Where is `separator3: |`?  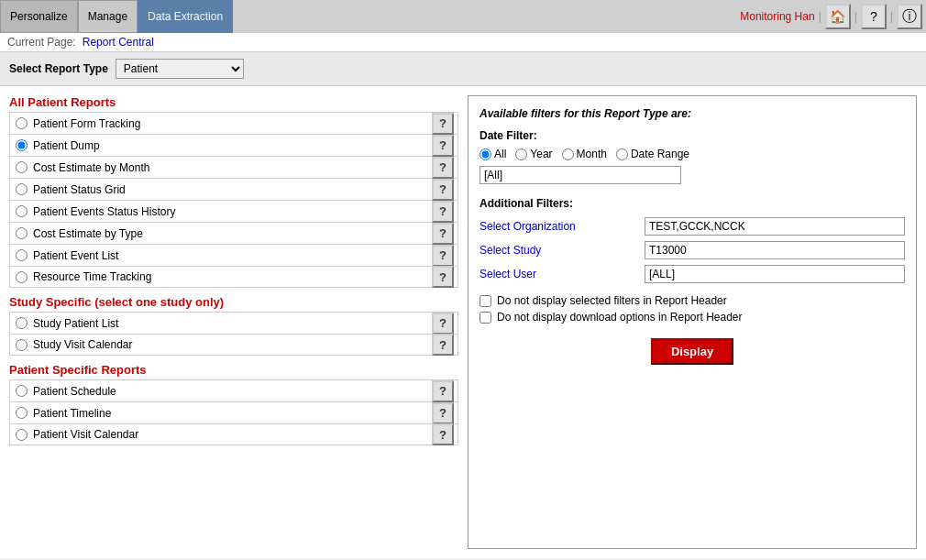 separator3: | is located at coordinates (891, 16).